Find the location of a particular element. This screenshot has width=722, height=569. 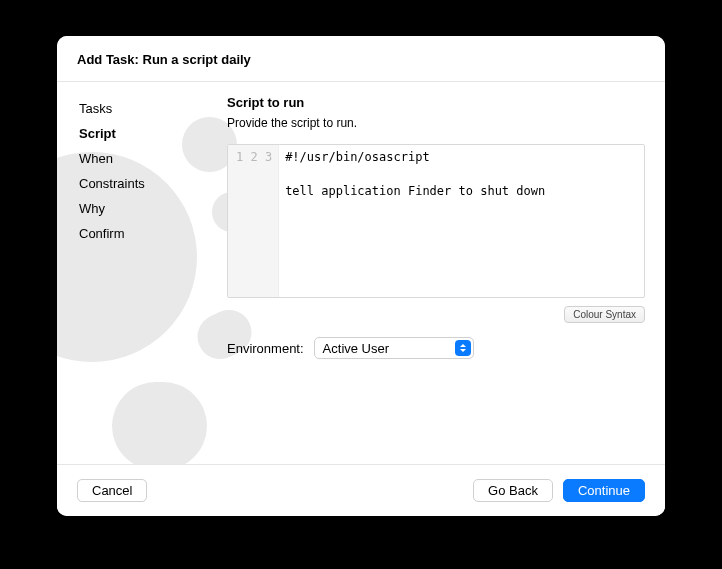

sidebar-item-when: When is located at coordinates (153, 158).